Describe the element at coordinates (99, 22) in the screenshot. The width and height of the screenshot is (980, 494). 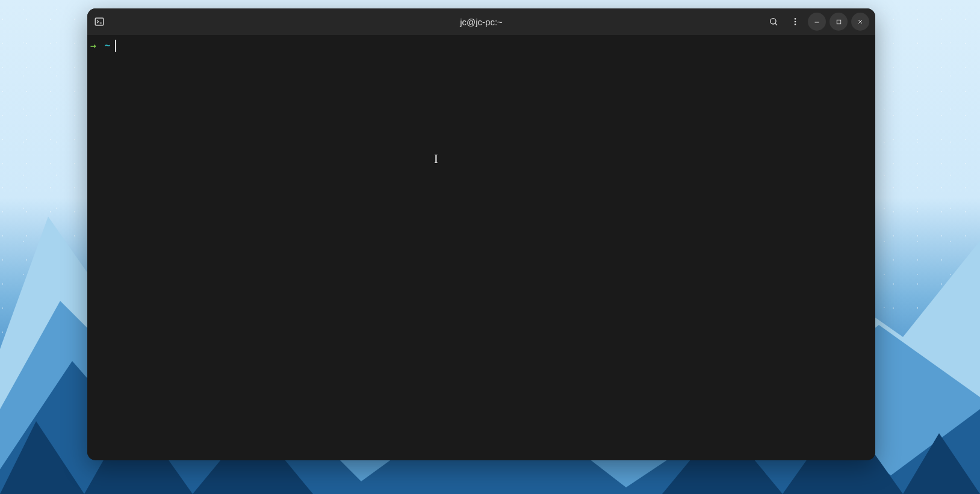
I see `terminal-icon` at that location.